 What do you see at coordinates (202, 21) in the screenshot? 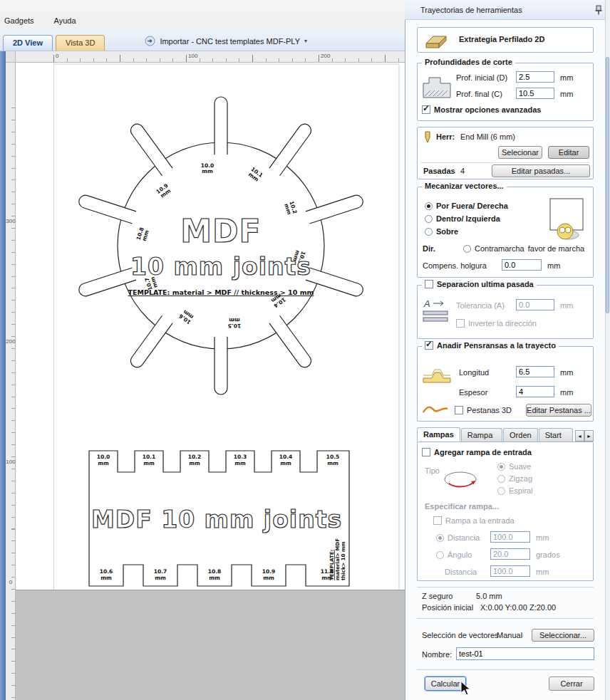
I see `menubar: Gadgets Ayuda` at bounding box center [202, 21].